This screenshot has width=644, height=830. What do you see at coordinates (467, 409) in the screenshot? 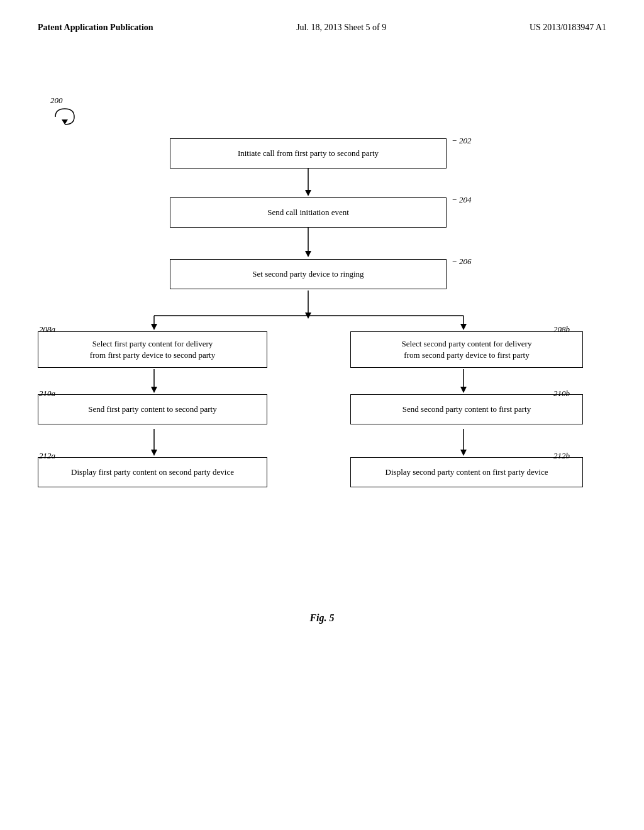
I see `box-210b: Send second party content to first party` at bounding box center [467, 409].